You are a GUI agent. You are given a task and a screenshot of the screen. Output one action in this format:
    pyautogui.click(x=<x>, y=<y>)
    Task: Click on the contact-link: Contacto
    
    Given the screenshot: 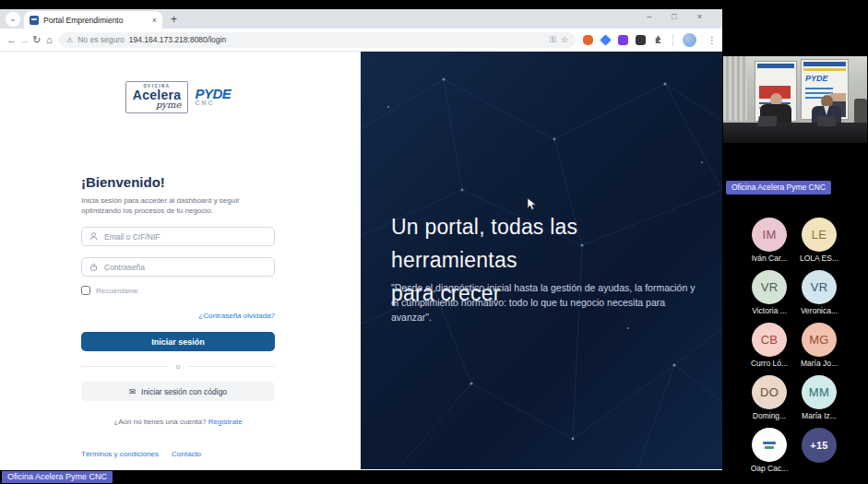 What is the action you would take?
    pyautogui.click(x=186, y=454)
    